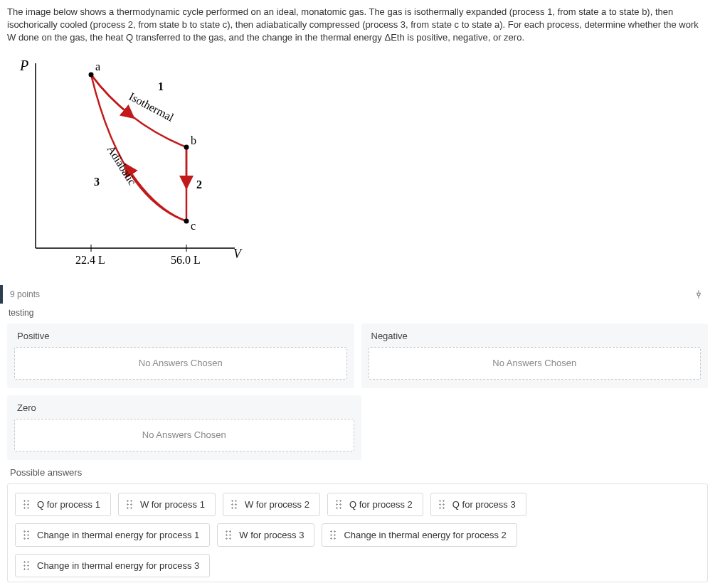 Image resolution: width=715 pixels, height=588 pixels. Describe the element at coordinates (181, 363) in the screenshot. I see `dropzone-positive: No Answers Chosen` at that location.